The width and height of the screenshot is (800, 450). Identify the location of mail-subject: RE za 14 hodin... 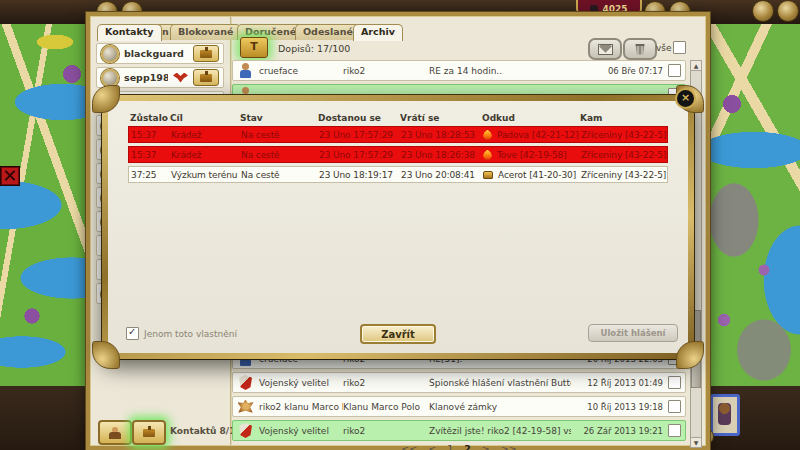
(500, 71).